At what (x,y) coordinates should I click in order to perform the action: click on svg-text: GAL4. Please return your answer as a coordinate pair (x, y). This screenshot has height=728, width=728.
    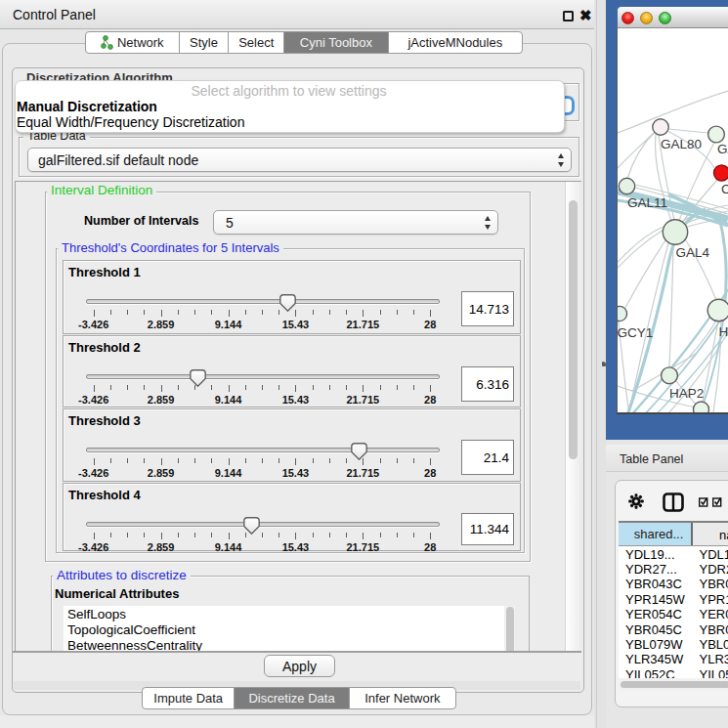
    Looking at the image, I should click on (694, 252).